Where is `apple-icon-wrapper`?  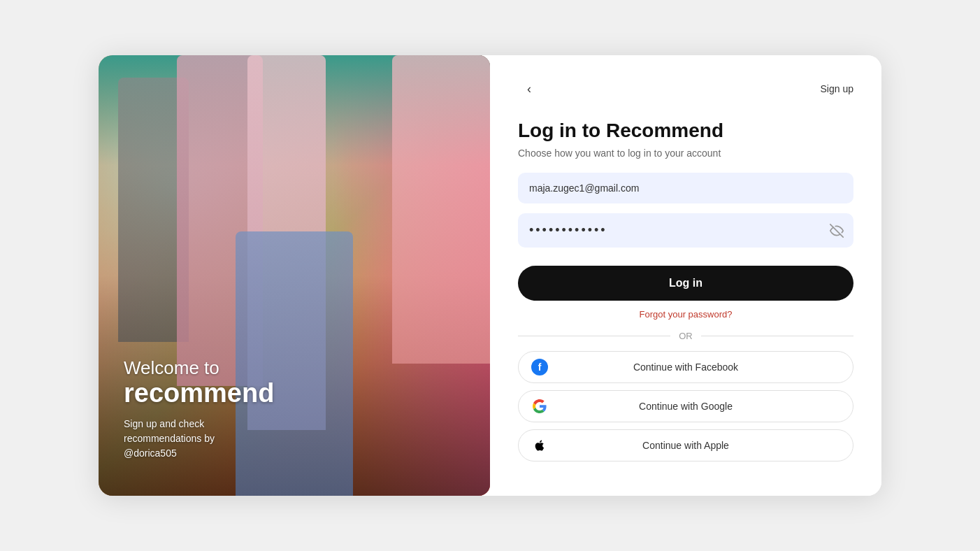 apple-icon-wrapper is located at coordinates (540, 445).